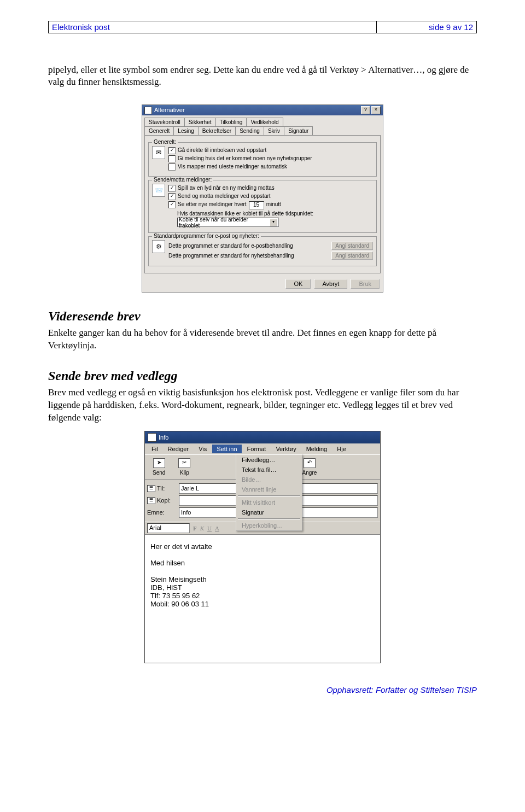 Image resolution: width=525 pixels, height=812 pixels. I want to click on menu-hjelp: Hje, so click(341, 449).